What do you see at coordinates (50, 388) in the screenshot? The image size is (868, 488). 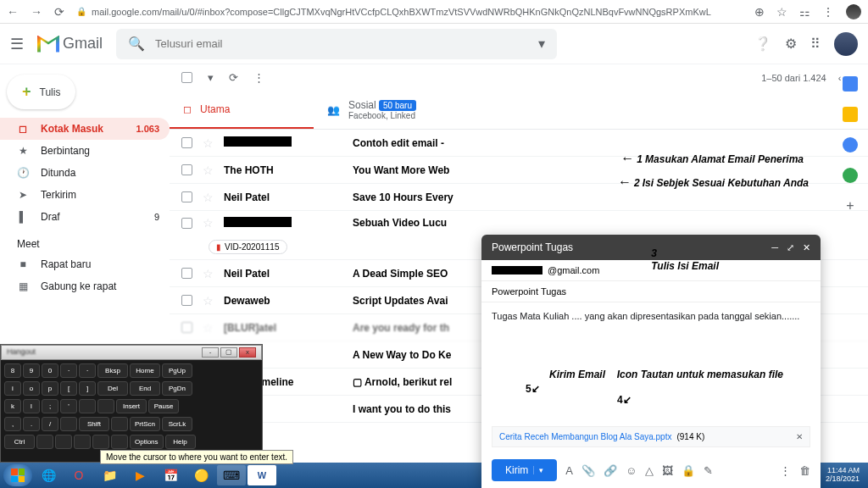 I see `key-p: p` at bounding box center [50, 388].